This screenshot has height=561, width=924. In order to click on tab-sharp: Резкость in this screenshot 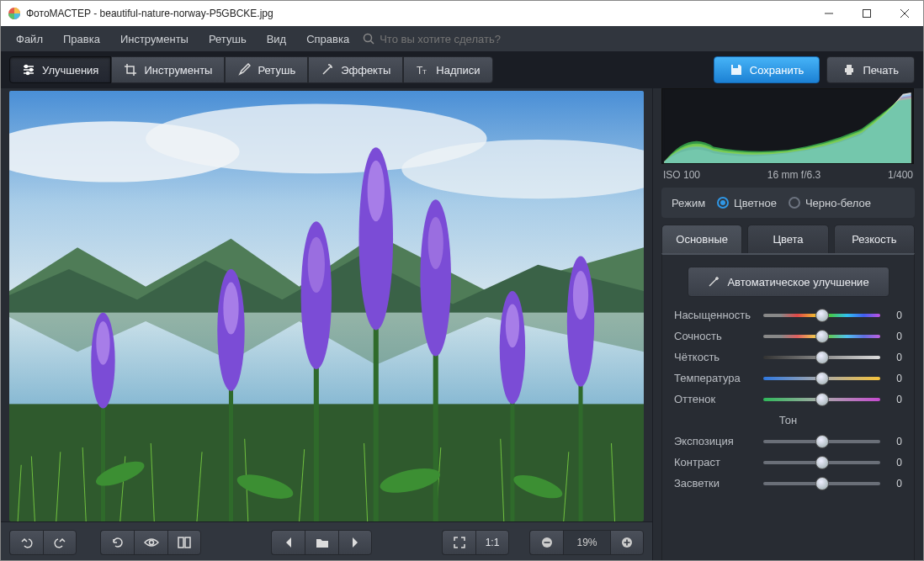, I will do `click(874, 239)`.